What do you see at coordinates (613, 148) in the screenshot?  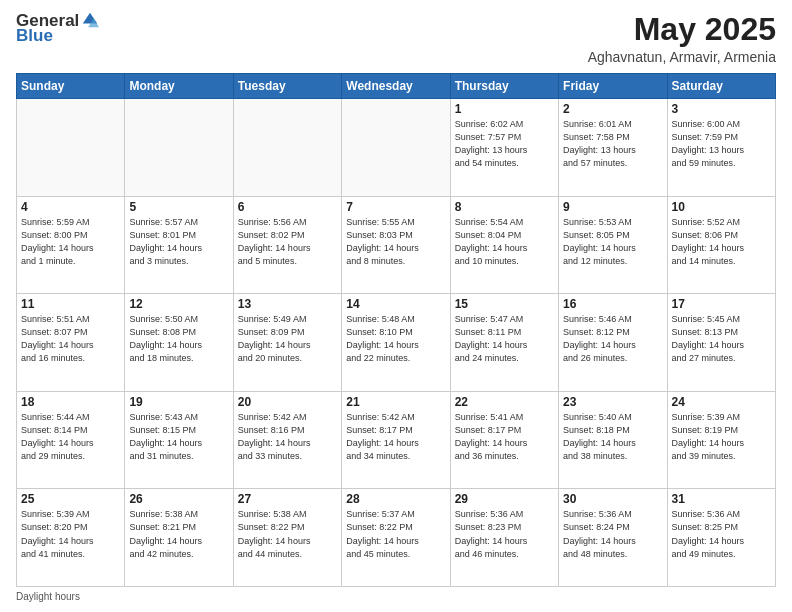 I see `calendar-day-cell: 2Sunrise: 6:01 AM Sunset: 7:58 PM Daylig…` at bounding box center [613, 148].